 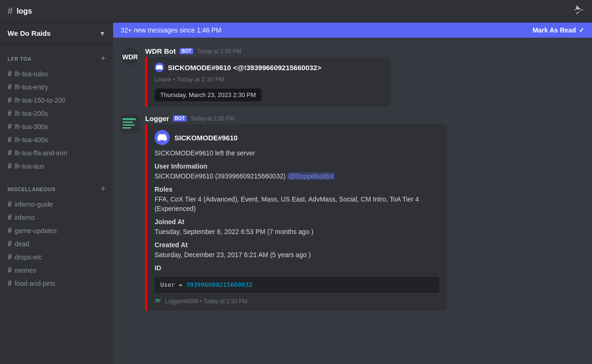 What do you see at coordinates (57, 257) in the screenshot?
I see `channel-item-drops-etc: # drops-etc` at bounding box center [57, 257].